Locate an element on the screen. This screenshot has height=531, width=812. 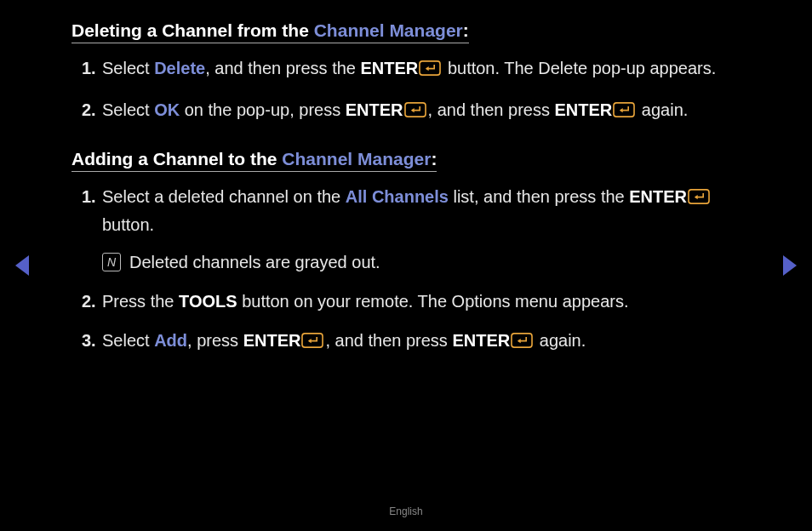
step-item: 3. Select Add, press ENTER, and then pre… is located at coordinates (406, 342).